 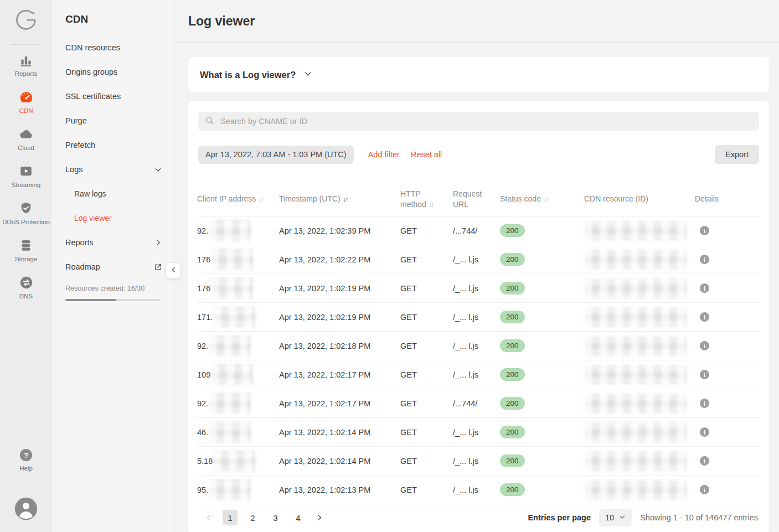 What do you see at coordinates (426, 260) in the screenshot?
I see `http-method-cell: GET` at bounding box center [426, 260].